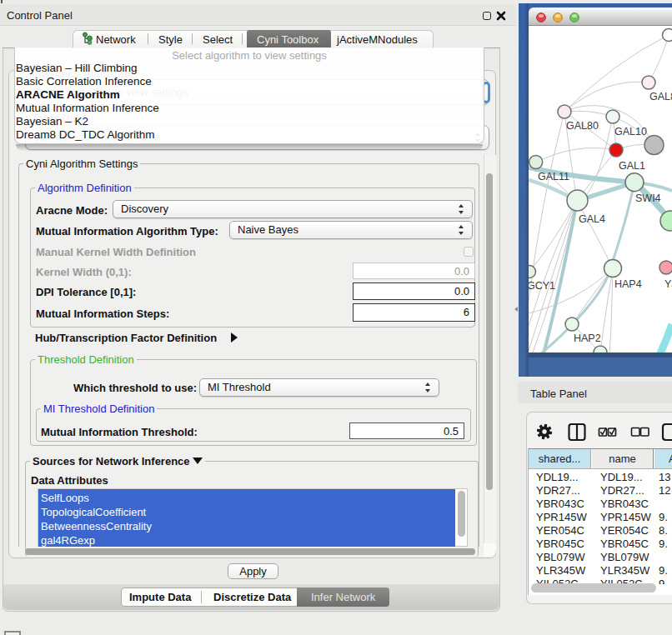  What do you see at coordinates (592, 219) in the screenshot?
I see `svg-text: GAL4` at bounding box center [592, 219].